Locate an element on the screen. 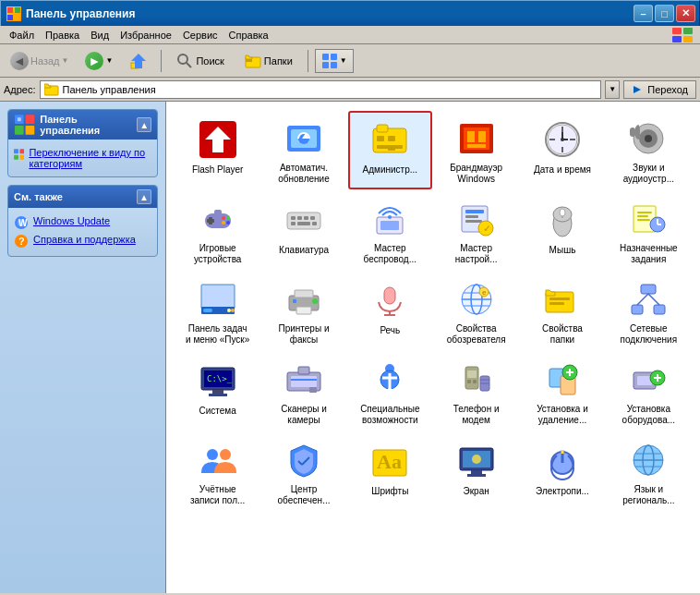 The height and width of the screenshot is (595, 700). sidebar-collapse-btn-2: ▲ is located at coordinates (144, 197).